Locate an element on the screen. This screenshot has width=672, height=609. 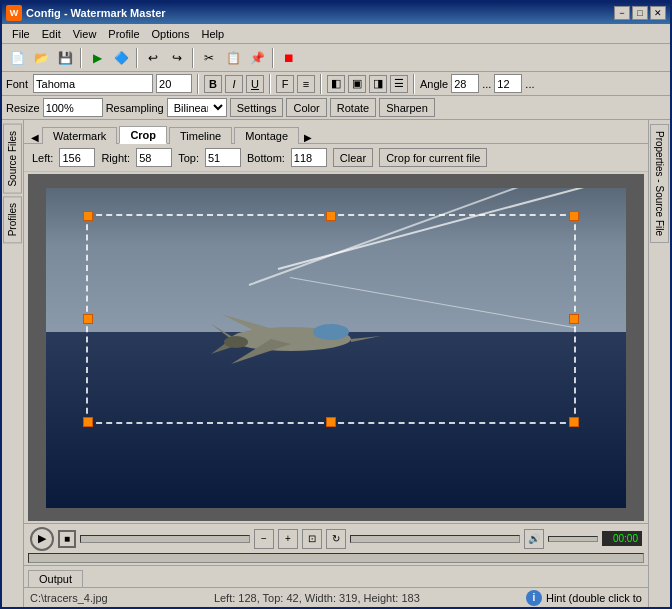
align-justify: ☰ is located at coordinates (399, 84).